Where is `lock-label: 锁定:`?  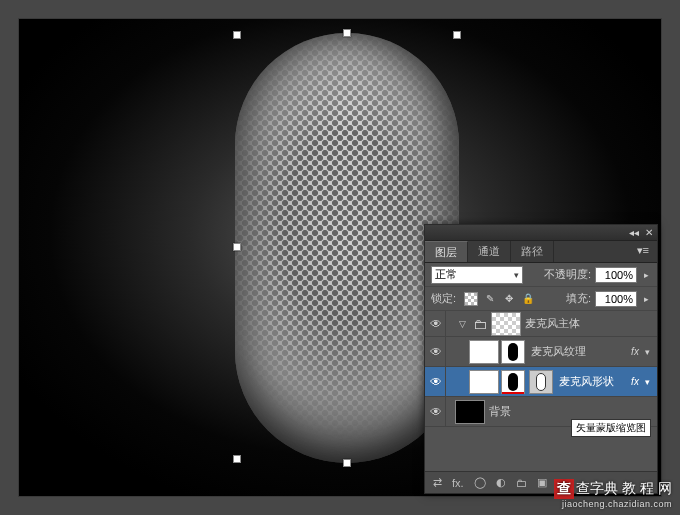 lock-label: 锁定: is located at coordinates (444, 298).